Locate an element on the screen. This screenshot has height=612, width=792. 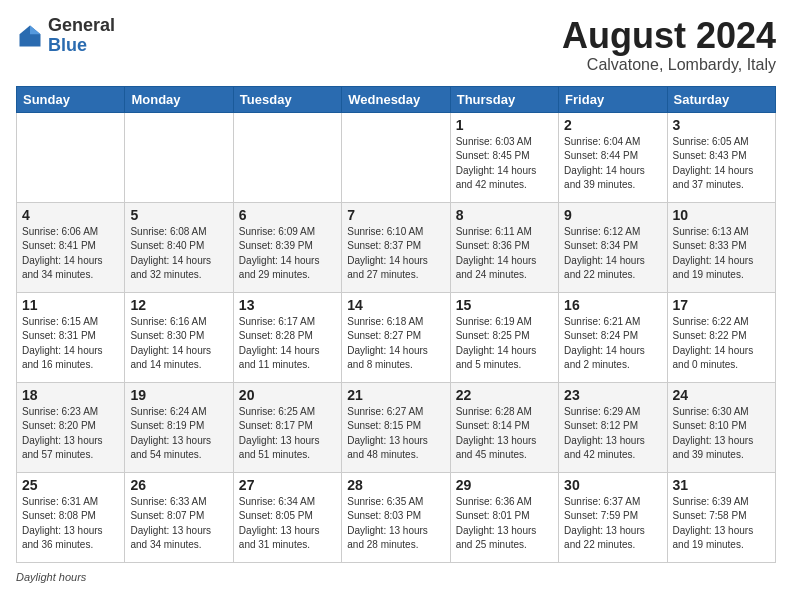
weekday-header-cell: Monday is located at coordinates (179, 99).